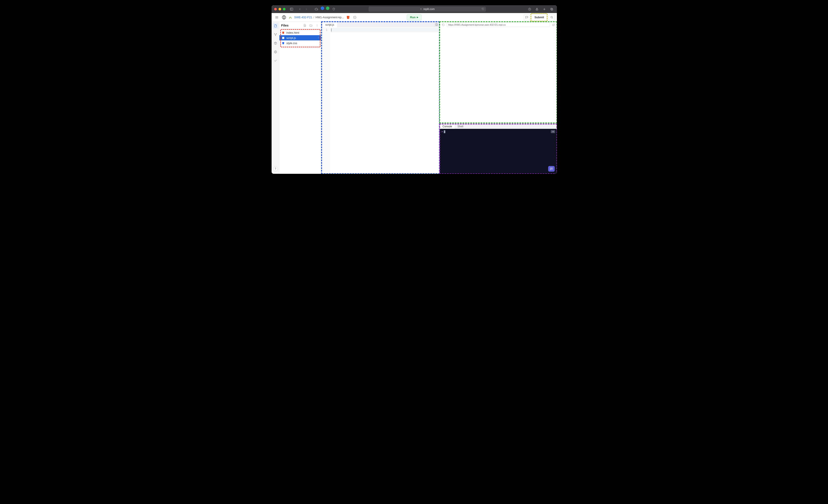 The width and height of the screenshot is (828, 504). What do you see at coordinates (380, 25) in the screenshot?
I see `editor-tabbar: script.js` at bounding box center [380, 25].